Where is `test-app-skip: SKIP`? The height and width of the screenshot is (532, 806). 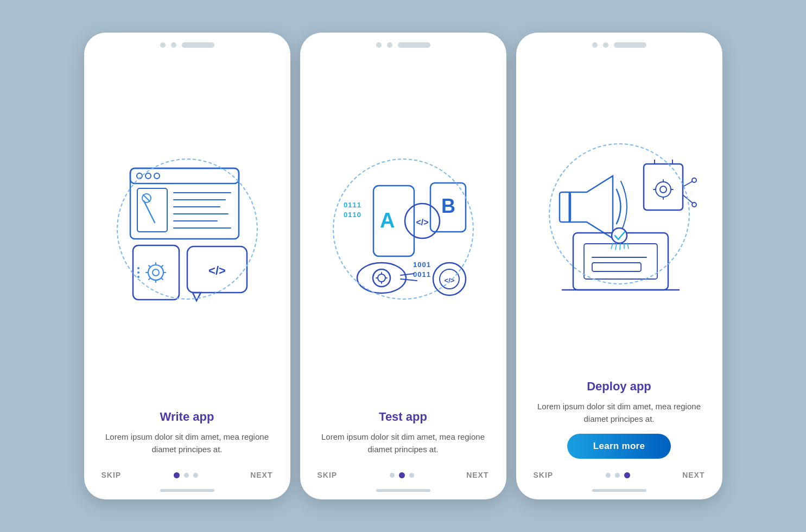
test-app-skip: SKIP is located at coordinates (328, 475).